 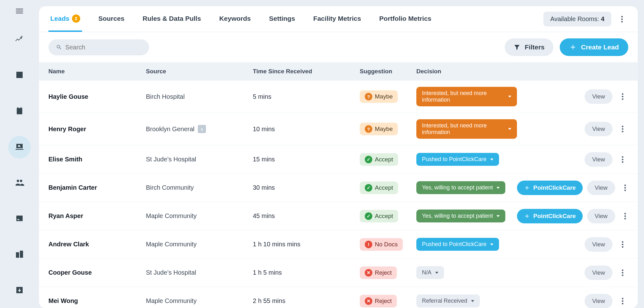 What do you see at coordinates (338, 160) in the screenshot?
I see `table-row: Elise SmithSt Jude’s Hospital15 mins✓Acc…` at bounding box center [338, 160].